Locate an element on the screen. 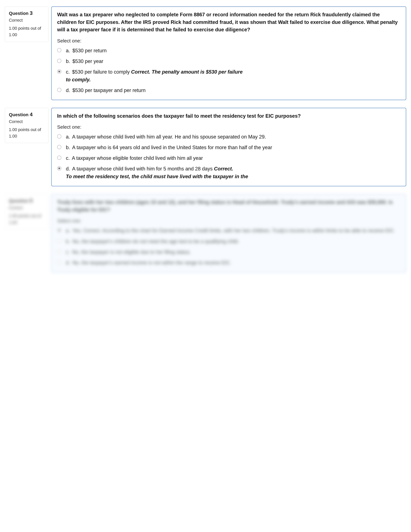 The image size is (411, 532). answer-body: c. No, the taxpayer is not eligible due … is located at coordinates (233, 252).